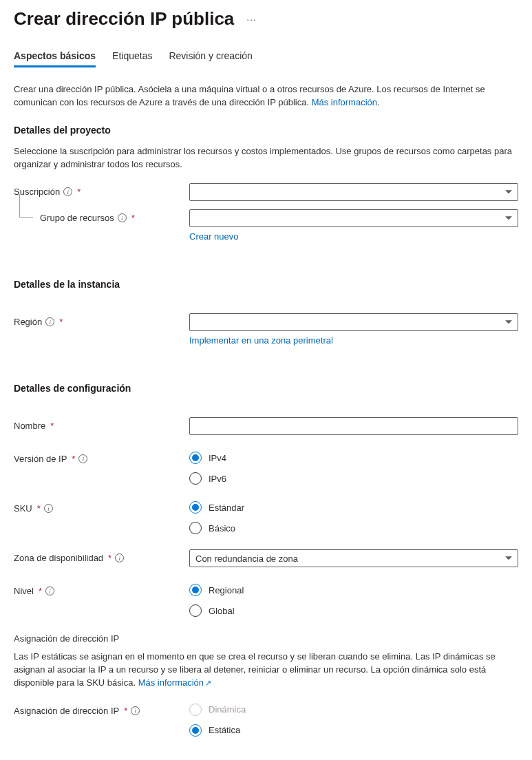  What do you see at coordinates (226, 591) in the screenshot?
I see `radio-tier-regional-label: Regional` at bounding box center [226, 591].